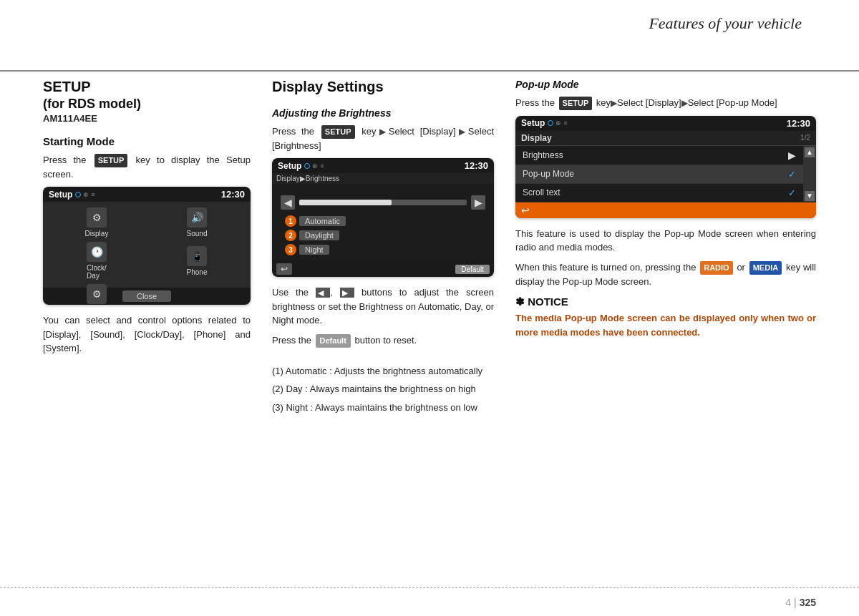  Describe the element at coordinates (537, 138) in the screenshot. I see `display-label: Display` at that location.